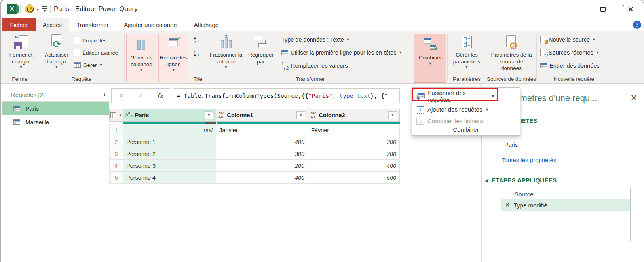  What do you see at coordinates (511, 42) in the screenshot?
I see `data-source-settings-icon: ⚙` at bounding box center [511, 42].